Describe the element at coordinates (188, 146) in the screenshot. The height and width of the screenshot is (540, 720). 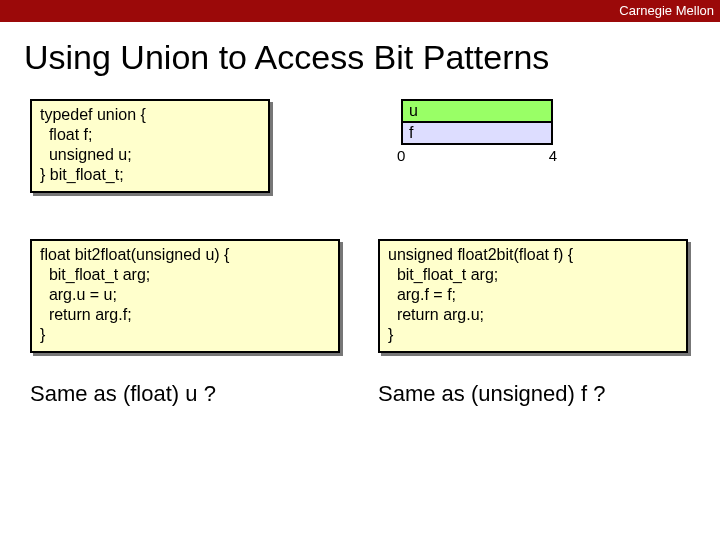
I see `typedef-column: typedef union { float f; unsigned u; } b…` at that location.